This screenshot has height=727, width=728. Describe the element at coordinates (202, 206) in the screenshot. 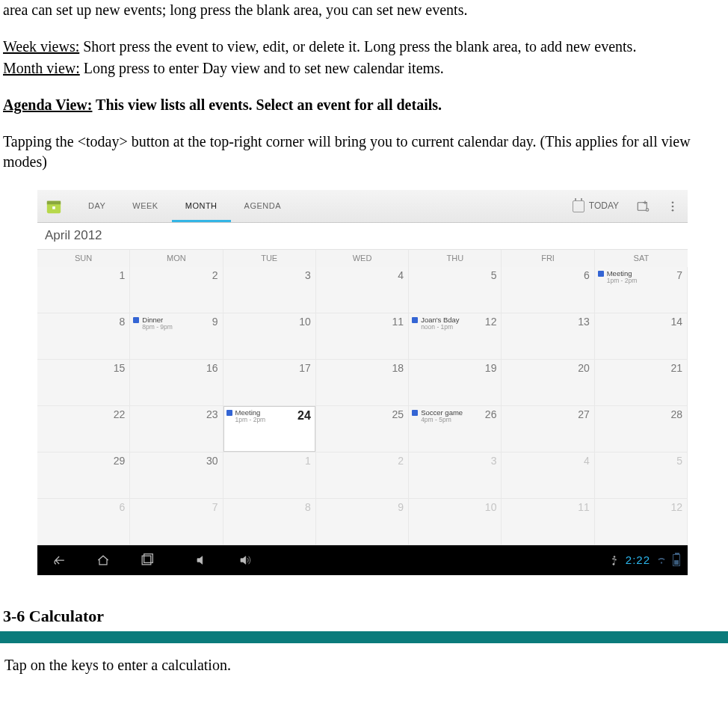

I see `tab-month: MONTH` at that location.